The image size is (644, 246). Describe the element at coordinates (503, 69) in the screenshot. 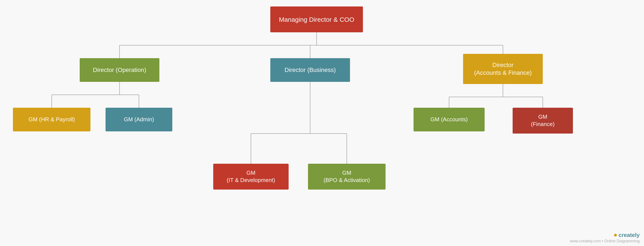

I see `node-director-finance: Director(Accounts & Finance)` at that location.